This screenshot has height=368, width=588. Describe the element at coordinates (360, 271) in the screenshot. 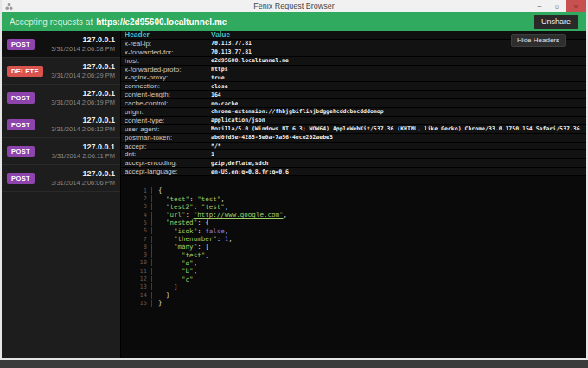

I see `code-line: 11 "b",` at that location.